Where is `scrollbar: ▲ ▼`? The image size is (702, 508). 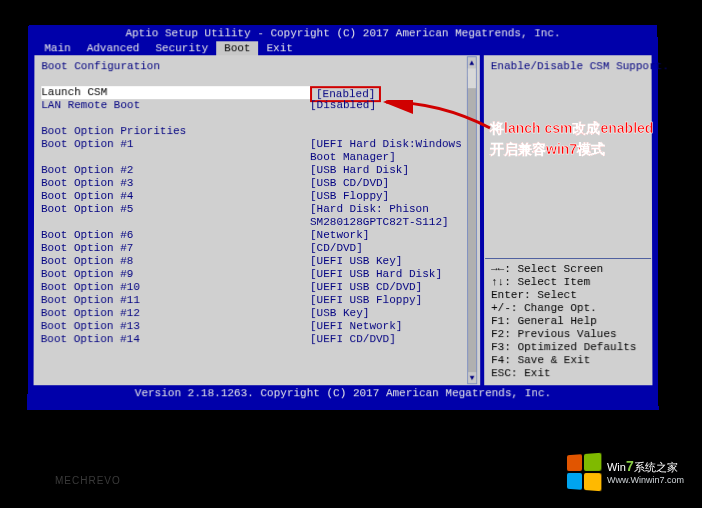
scrollbar: ▲ ▼ is located at coordinates (472, 220).